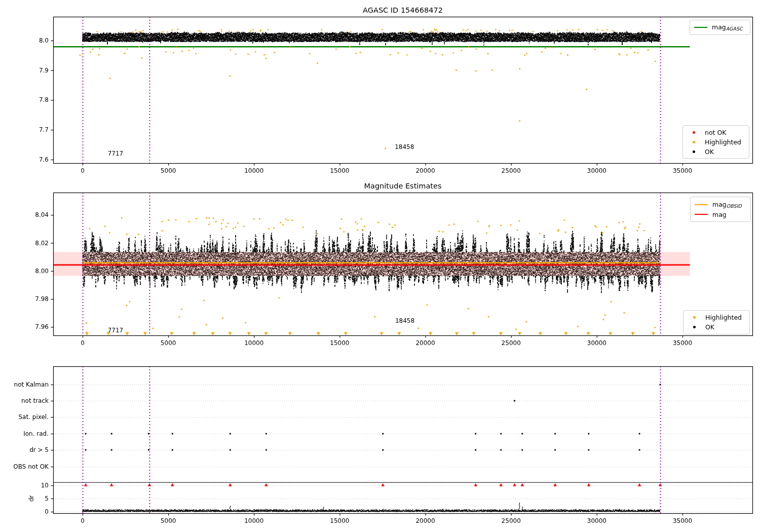  I want to click on legend-entry: magAGASC, so click(719, 27).